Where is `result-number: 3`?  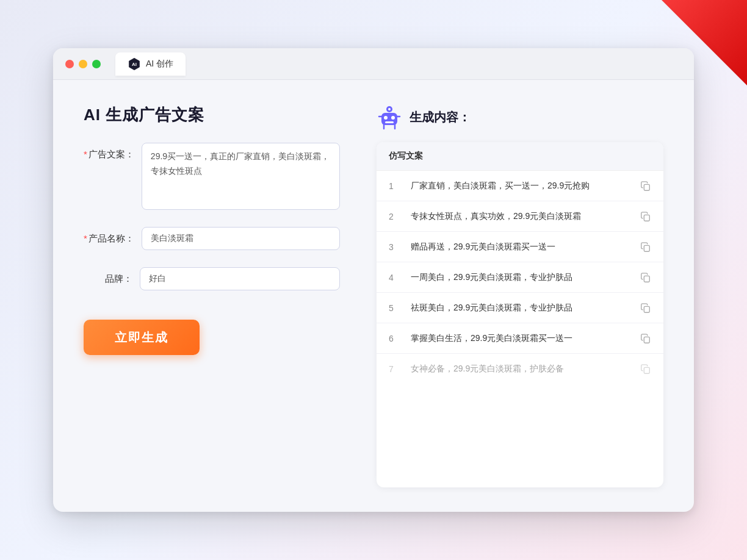 result-number: 3 is located at coordinates (395, 247).